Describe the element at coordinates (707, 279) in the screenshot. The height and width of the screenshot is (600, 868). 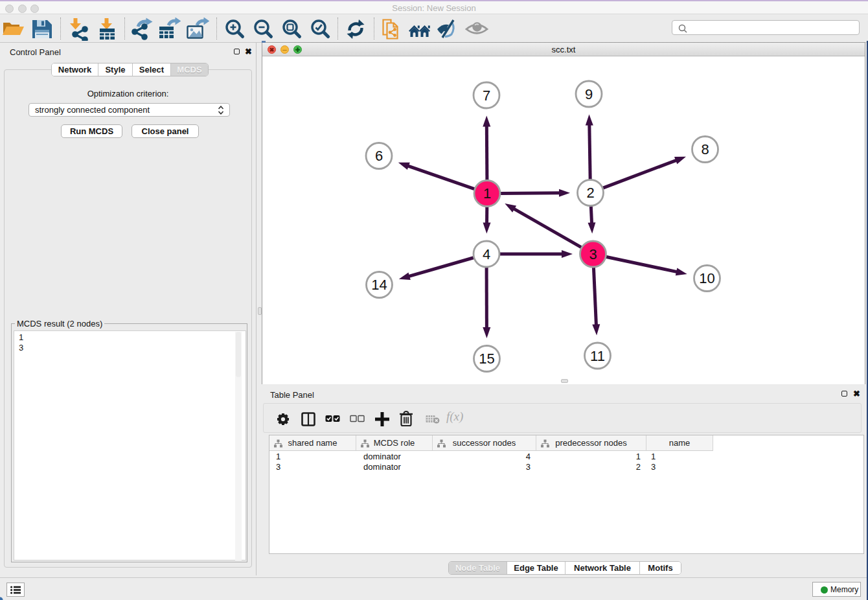
I see `svg-text: 10` at that location.